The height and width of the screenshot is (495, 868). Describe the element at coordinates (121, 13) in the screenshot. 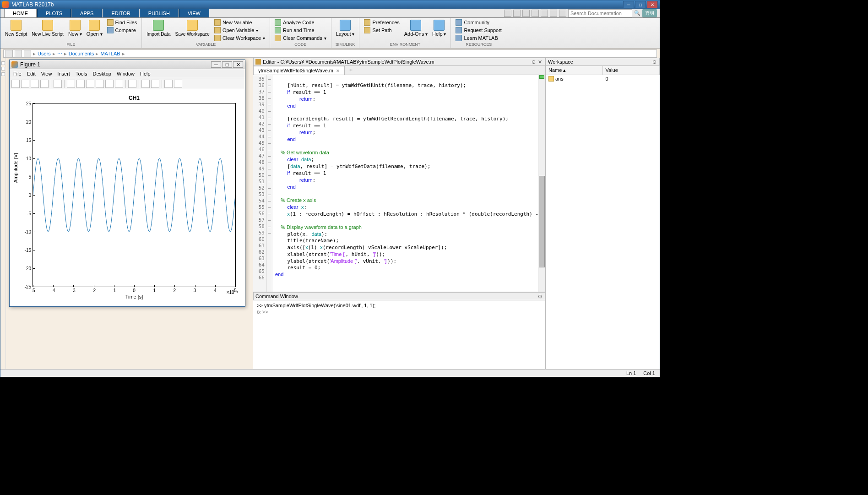

I see `tab-editor: EDITOR` at that location.